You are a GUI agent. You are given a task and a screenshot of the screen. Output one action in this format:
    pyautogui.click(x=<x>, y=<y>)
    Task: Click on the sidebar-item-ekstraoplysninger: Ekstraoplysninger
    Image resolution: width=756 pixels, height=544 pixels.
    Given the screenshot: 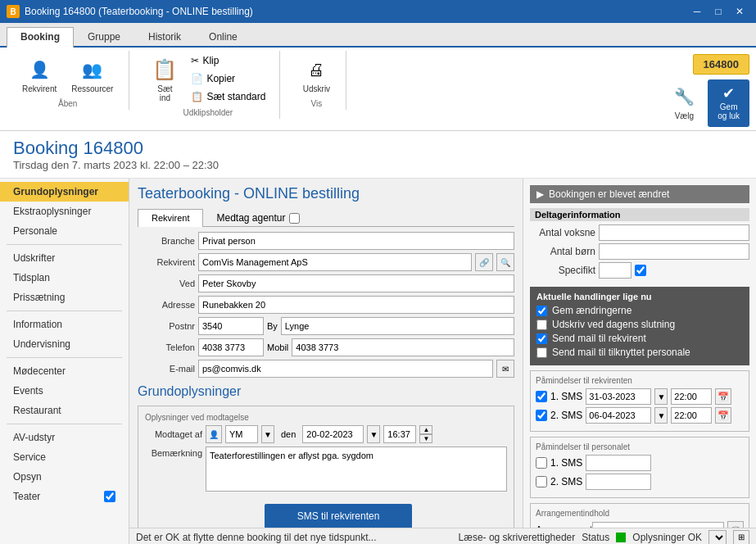 What is the action you would take?
    pyautogui.click(x=64, y=211)
    